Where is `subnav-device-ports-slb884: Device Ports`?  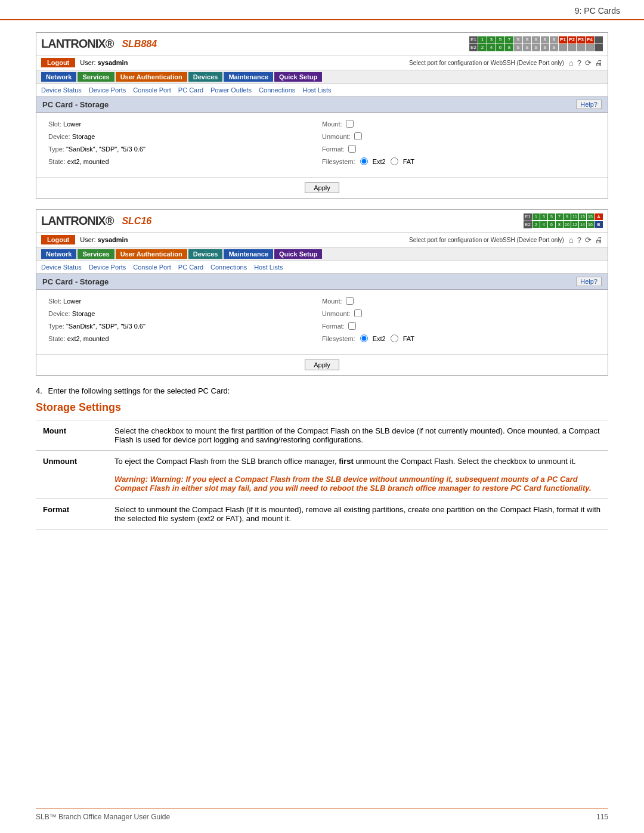
subnav-device-ports-slb884: Device Ports is located at coordinates (107, 90).